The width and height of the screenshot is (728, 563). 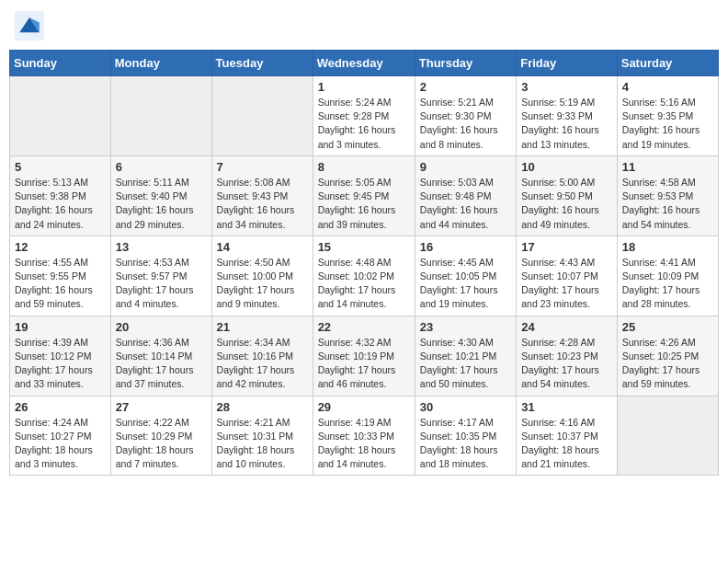 I want to click on day-number: 14, so click(x=263, y=247).